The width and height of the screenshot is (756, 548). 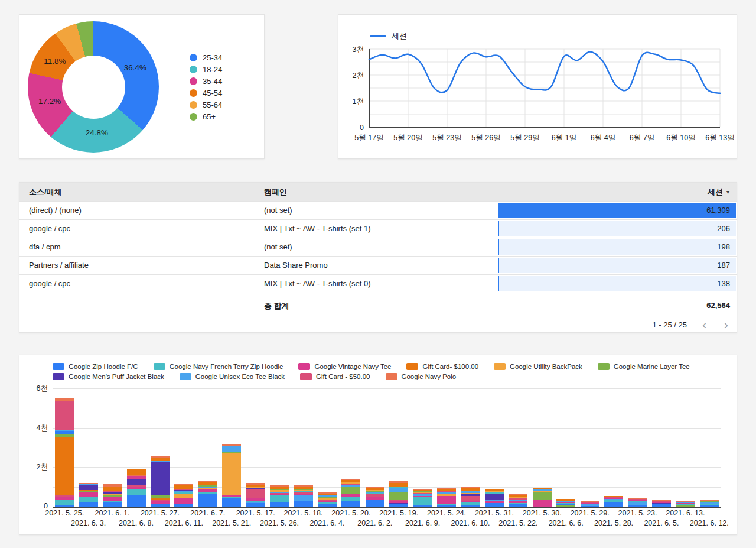 I want to click on x-tick-label: 2021. 5. 27., so click(x=160, y=513).